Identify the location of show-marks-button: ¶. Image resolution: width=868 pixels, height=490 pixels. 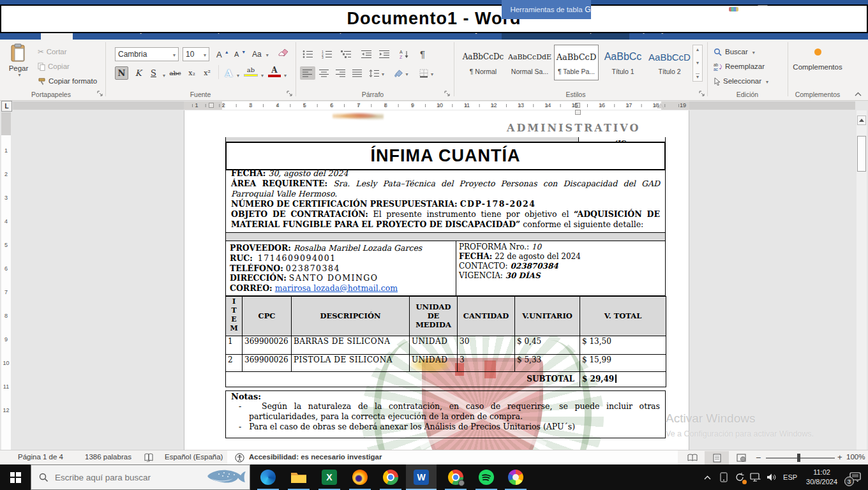
(423, 54).